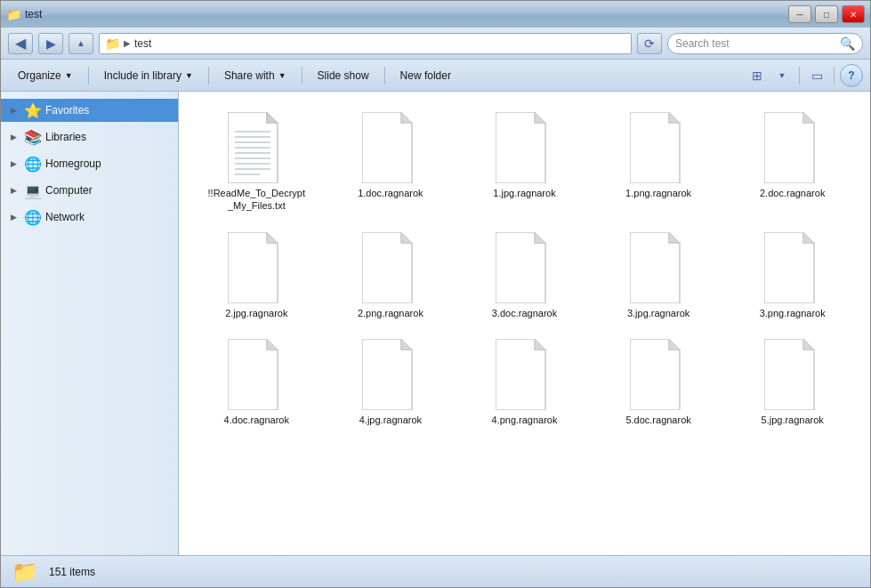  Describe the element at coordinates (756, 44) in the screenshot. I see `search-input` at that location.